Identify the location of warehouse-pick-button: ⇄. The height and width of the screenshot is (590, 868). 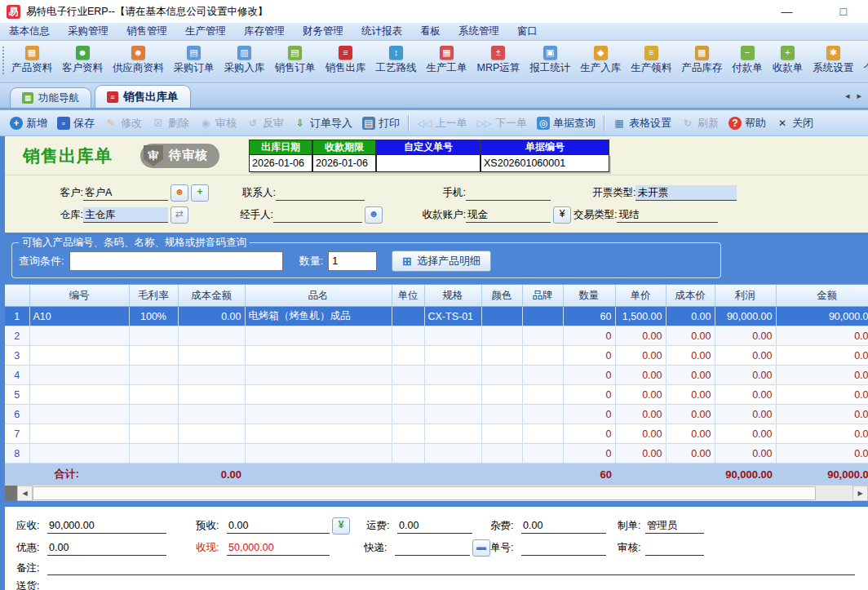
(179, 215).